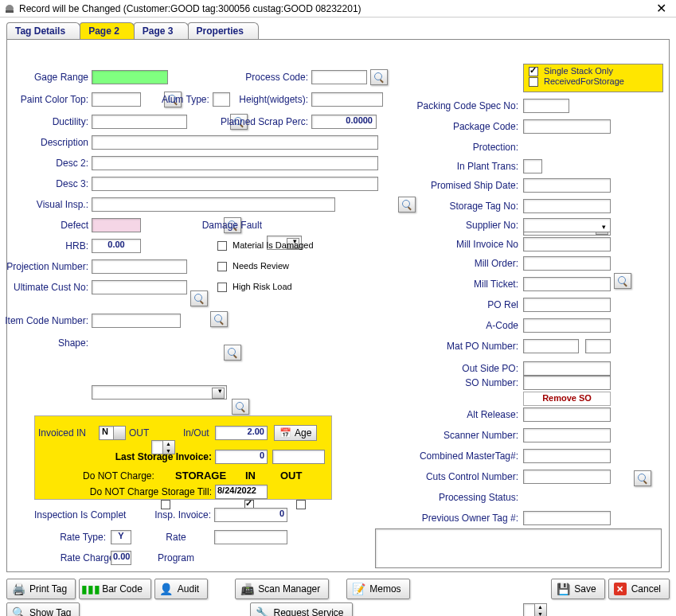 The image size is (676, 616). I want to click on process-code-search-icon, so click(379, 77).